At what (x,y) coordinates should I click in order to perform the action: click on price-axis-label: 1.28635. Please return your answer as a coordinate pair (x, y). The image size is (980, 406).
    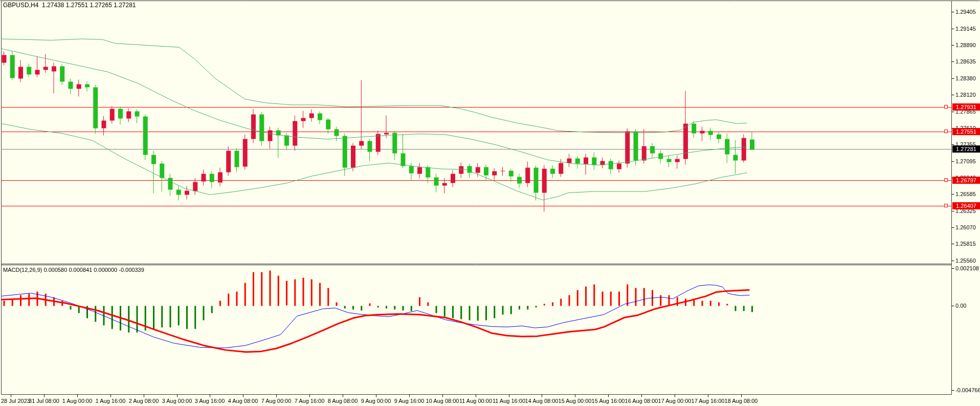
    Looking at the image, I should click on (966, 61).